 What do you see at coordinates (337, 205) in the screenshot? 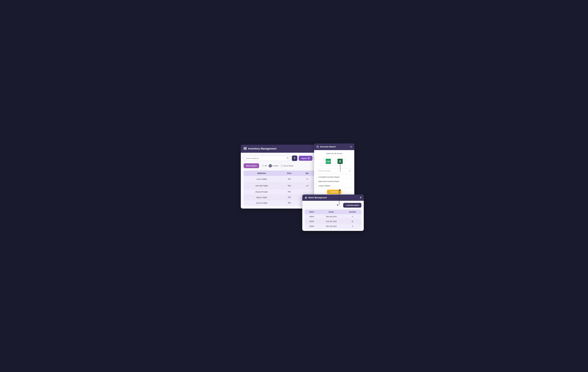
I see `batch-arrow-down` at bounding box center [337, 205].